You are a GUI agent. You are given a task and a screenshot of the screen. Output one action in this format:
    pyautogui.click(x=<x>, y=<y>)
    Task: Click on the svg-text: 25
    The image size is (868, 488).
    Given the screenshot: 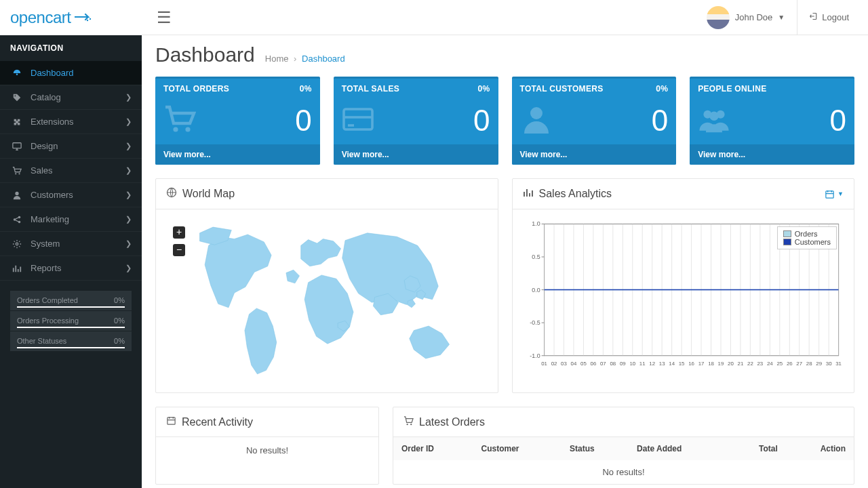 What is the action you would take?
    pyautogui.click(x=780, y=363)
    